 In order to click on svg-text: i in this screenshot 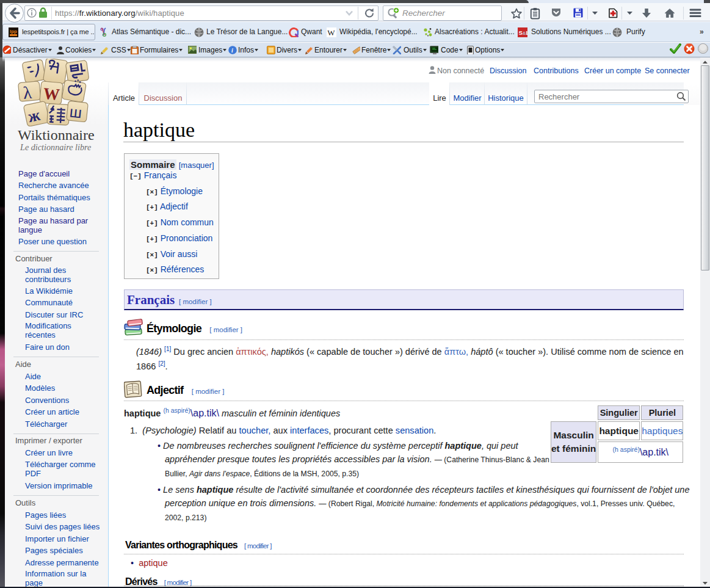, I will do `click(232, 50)`.